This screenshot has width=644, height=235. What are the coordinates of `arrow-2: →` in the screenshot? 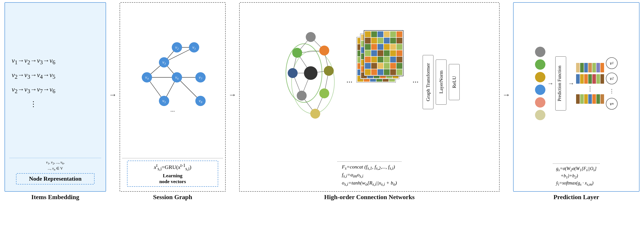 It's located at (232, 100).